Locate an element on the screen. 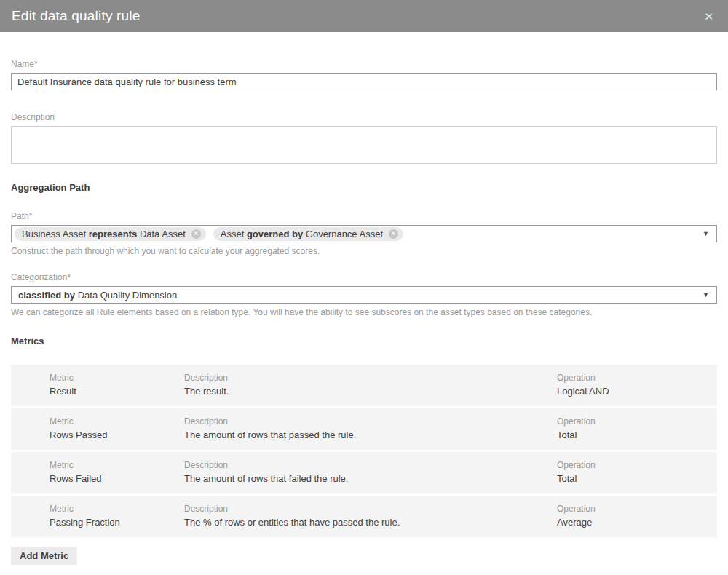 The image size is (728, 575). metric-name: Rows Failed is located at coordinates (116, 479).